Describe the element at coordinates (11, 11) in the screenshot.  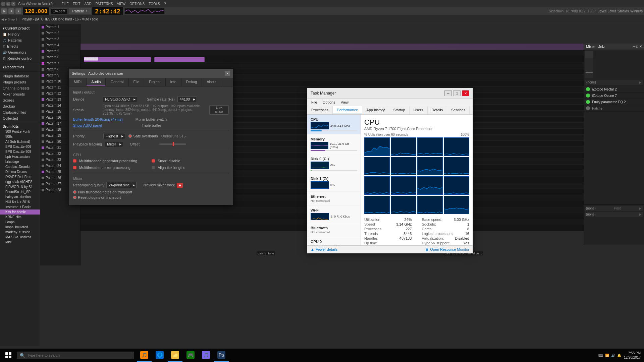
I see `stop-btn: ■` at that location.